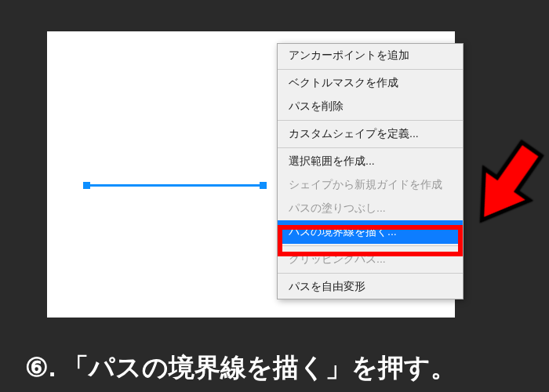  What do you see at coordinates (499, 185) in the screenshot?
I see `arrow-pointer-icon` at bounding box center [499, 185].